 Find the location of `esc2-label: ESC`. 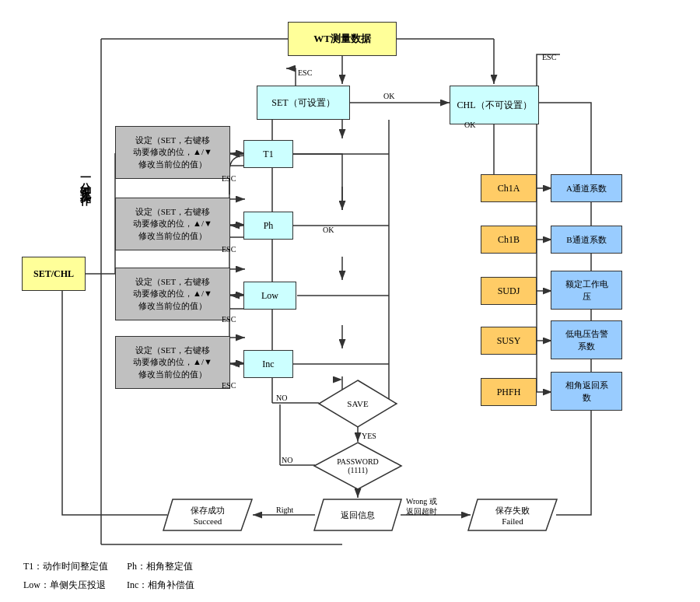

esc2-label: ESC is located at coordinates (549, 58).